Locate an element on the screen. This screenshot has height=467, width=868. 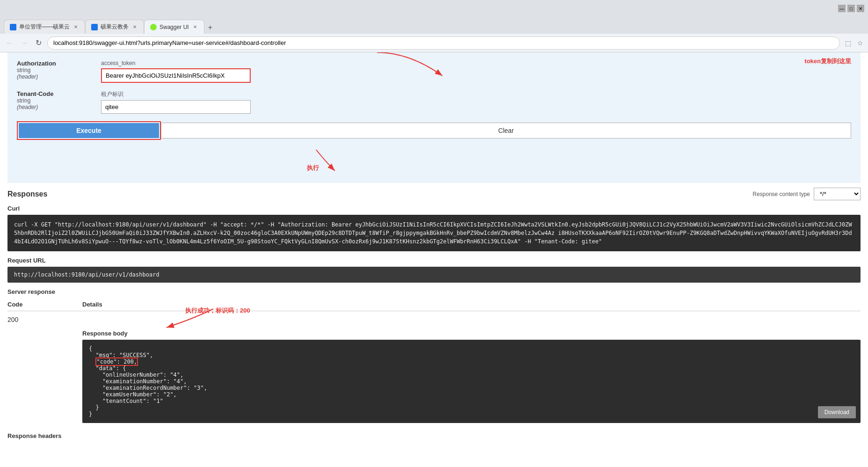
tab-close-3: ✕ is located at coordinates (195, 27).